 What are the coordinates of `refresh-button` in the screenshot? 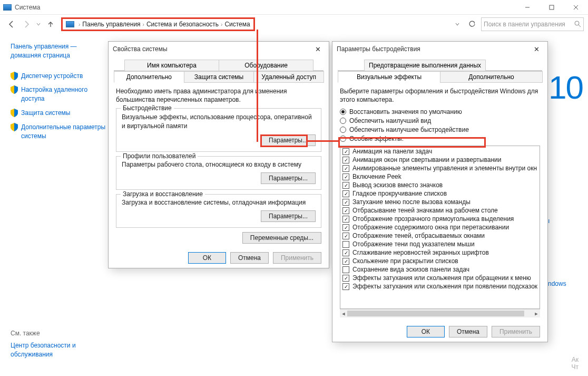 It's located at (472, 24).